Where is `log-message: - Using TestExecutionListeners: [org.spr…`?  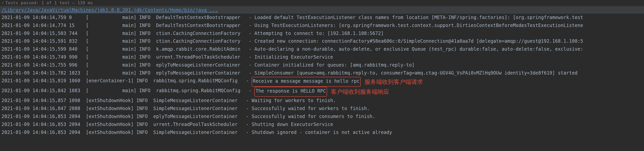
log-message: - Using TestExecutionListeners: [org.spr… is located at coordinates (416, 25).